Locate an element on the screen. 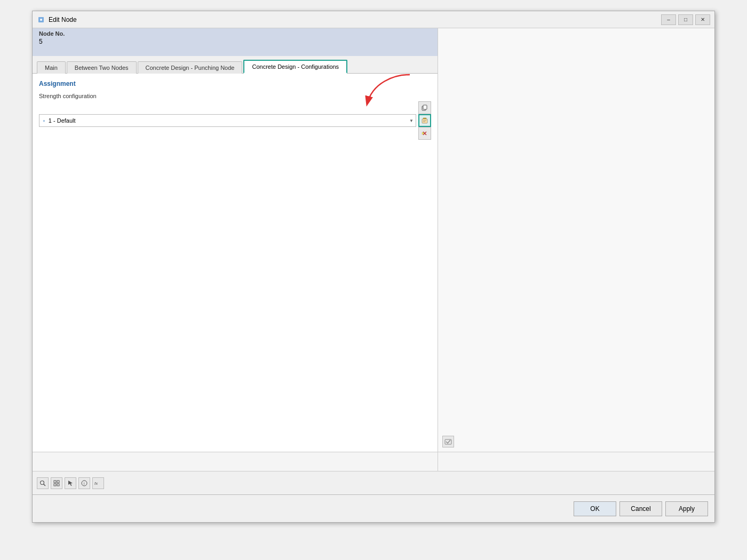 This screenshot has height=560, width=747. window-controls: – □ ✕ is located at coordinates (686, 20).